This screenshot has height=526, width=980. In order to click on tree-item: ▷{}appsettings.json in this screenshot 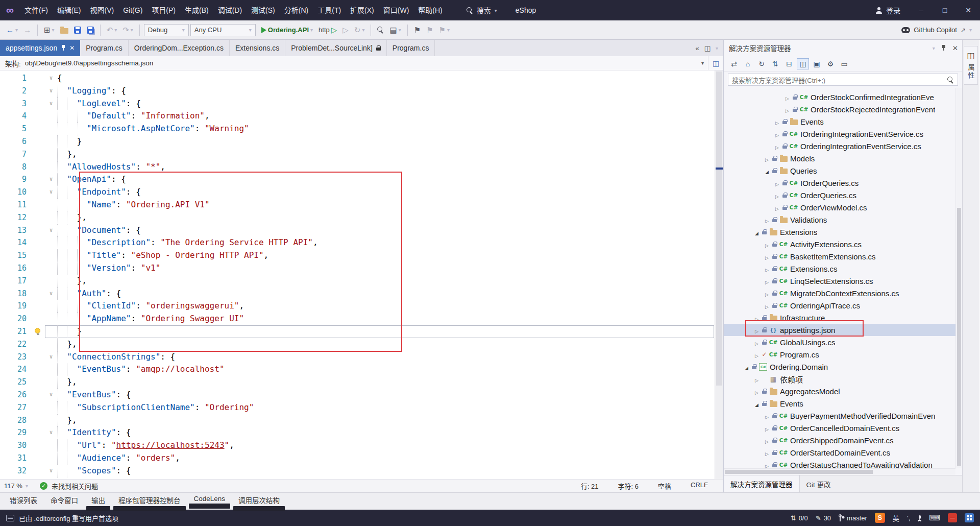, I will do `click(843, 330)`.